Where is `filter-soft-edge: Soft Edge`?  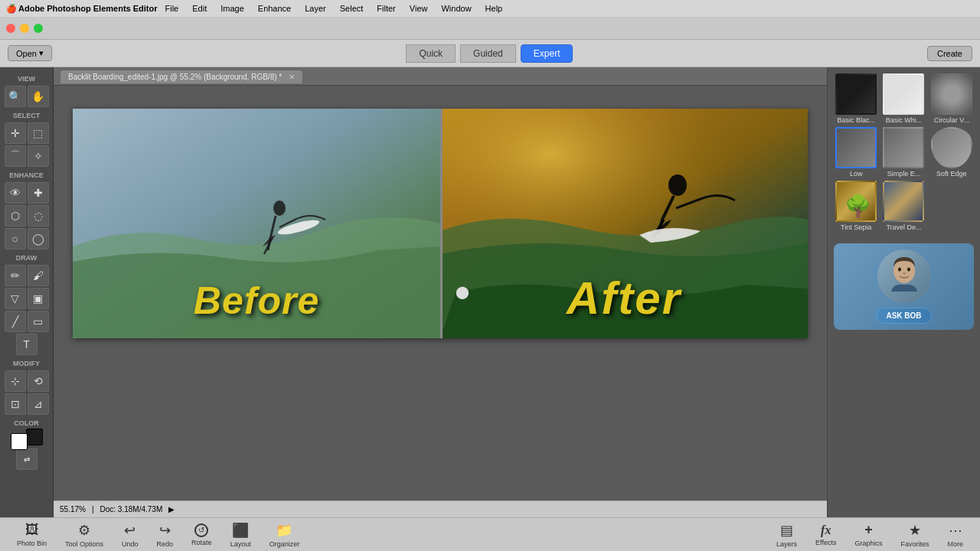 filter-soft-edge: Soft Edge is located at coordinates (952, 152).